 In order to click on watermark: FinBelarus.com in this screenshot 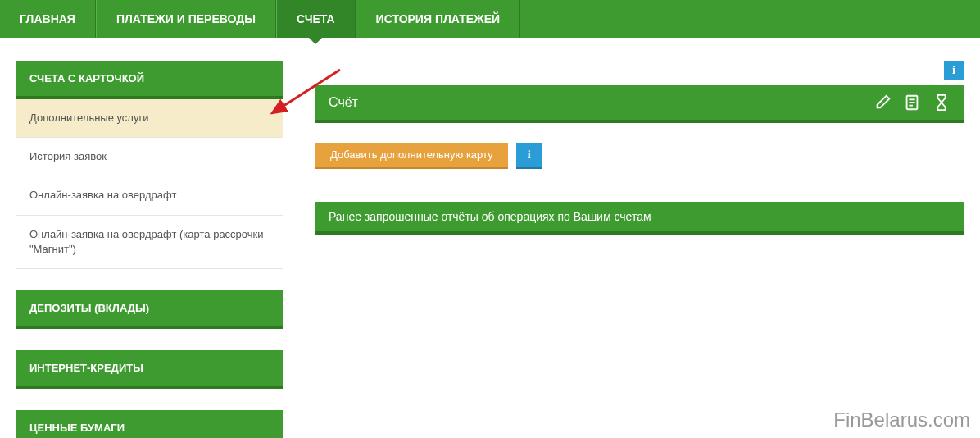, I will do `click(901, 420)`.